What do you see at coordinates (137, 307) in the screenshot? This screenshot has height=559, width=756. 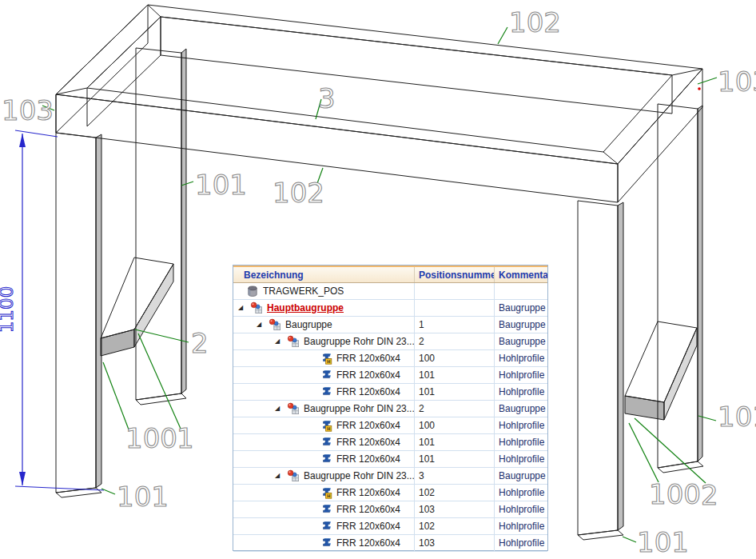 I see `shelf-rail-left` at bounding box center [137, 307].